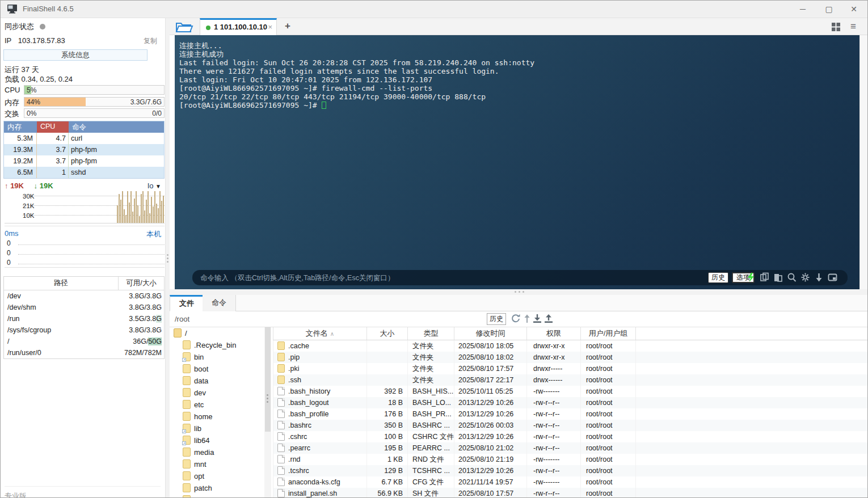 This screenshot has height=498, width=868. Describe the element at coordinates (84, 319) in the screenshot. I see `disk-row: /run 3.5G/3.8G` at that location.